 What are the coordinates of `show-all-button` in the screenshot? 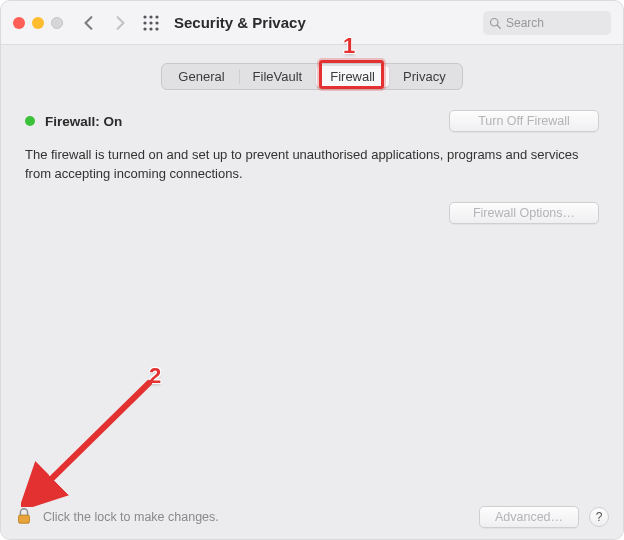 It's located at (150, 23).